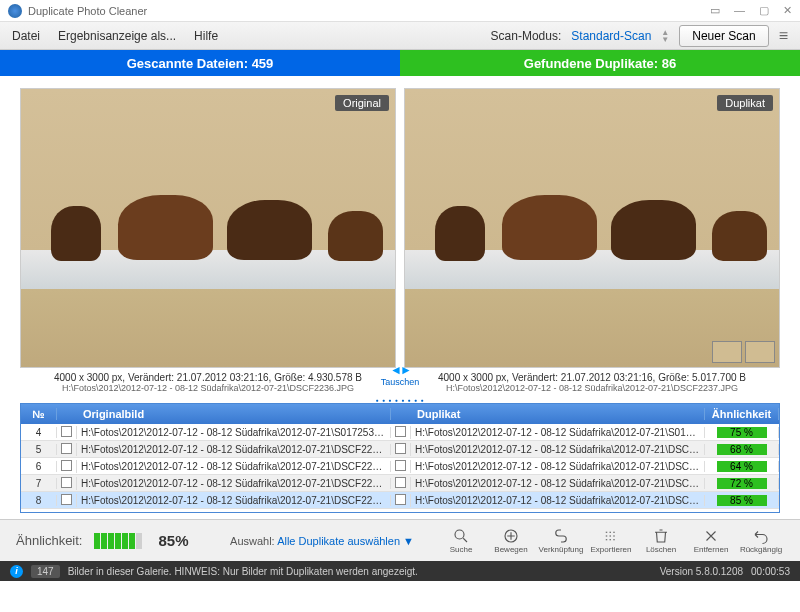  What do you see at coordinates (400, 540) in the screenshot?
I see `bottom-toolbar: Ähnlichkeit: 85% Auswahl: Alle Duplikate…` at bounding box center [400, 540].